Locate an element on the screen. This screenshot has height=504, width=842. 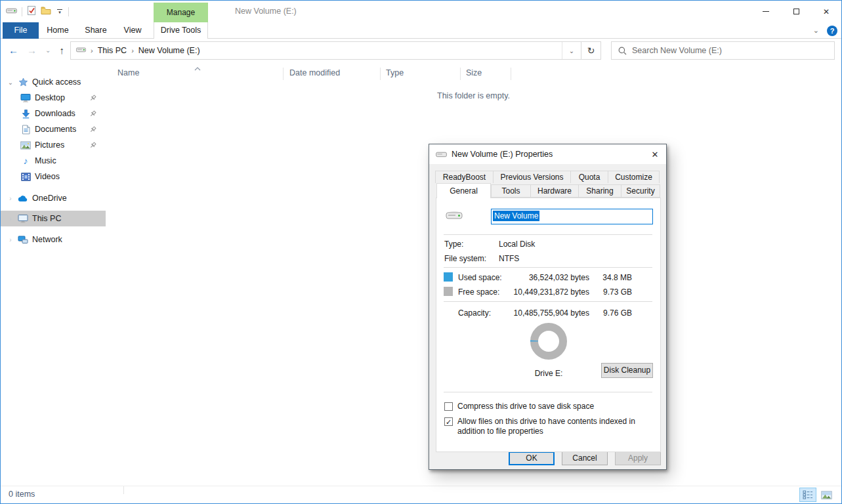
properties-icon is located at coordinates (32, 12).